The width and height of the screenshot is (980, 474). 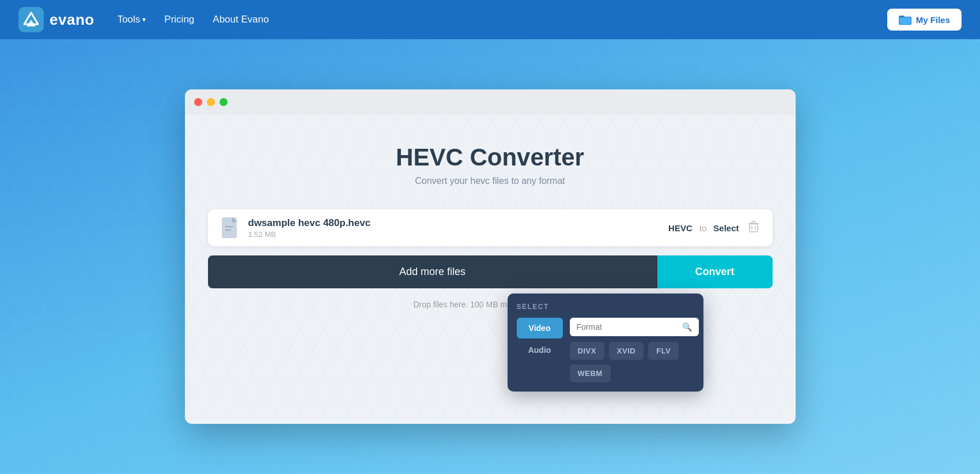 What do you see at coordinates (459, 234) in the screenshot?
I see `file-size: 1.52 MB` at bounding box center [459, 234].